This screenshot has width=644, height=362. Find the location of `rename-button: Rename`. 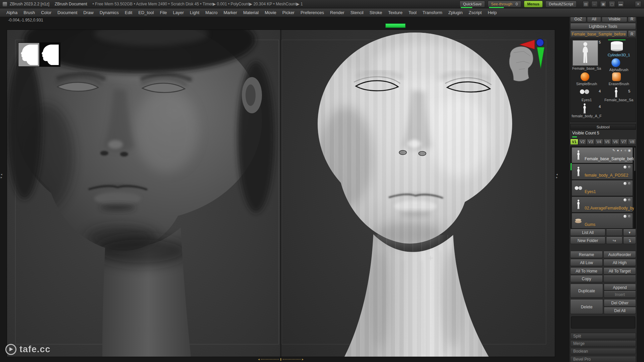

rename-button: Rename is located at coordinates (586, 255).